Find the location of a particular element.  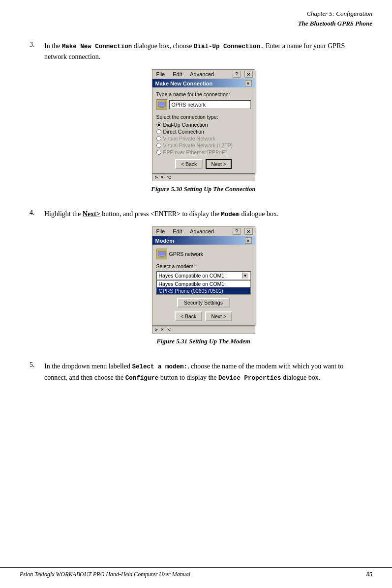

radio-dialup-label: Dial-Up Connection is located at coordinates (186, 125).